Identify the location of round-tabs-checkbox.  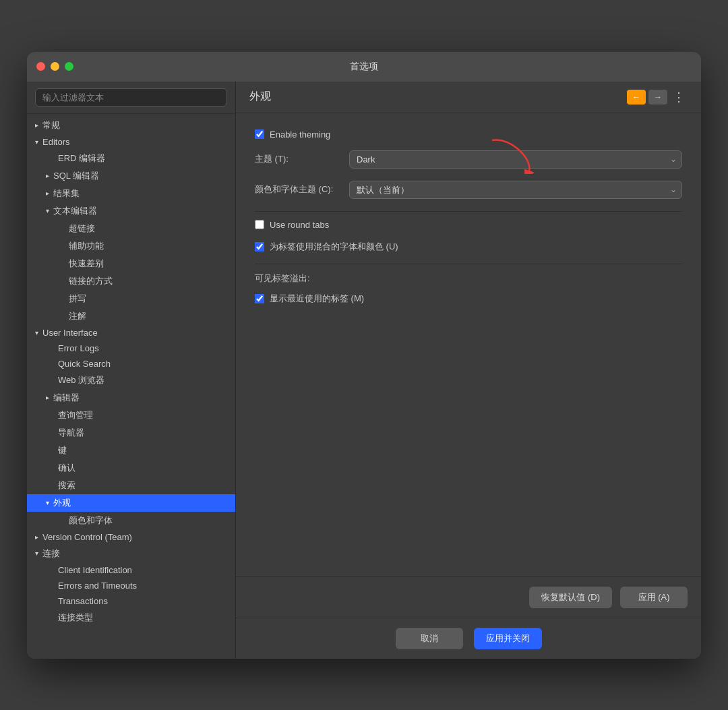
(260, 225).